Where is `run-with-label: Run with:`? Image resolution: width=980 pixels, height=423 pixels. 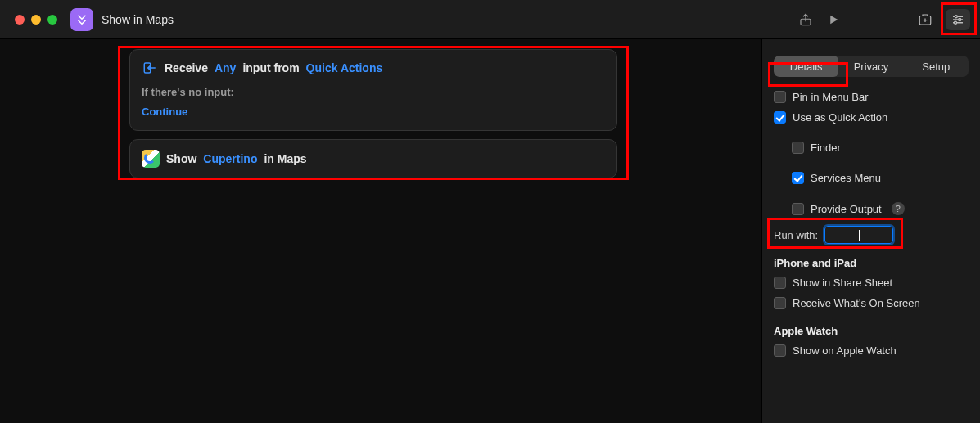 run-with-label: Run with: is located at coordinates (796, 236).